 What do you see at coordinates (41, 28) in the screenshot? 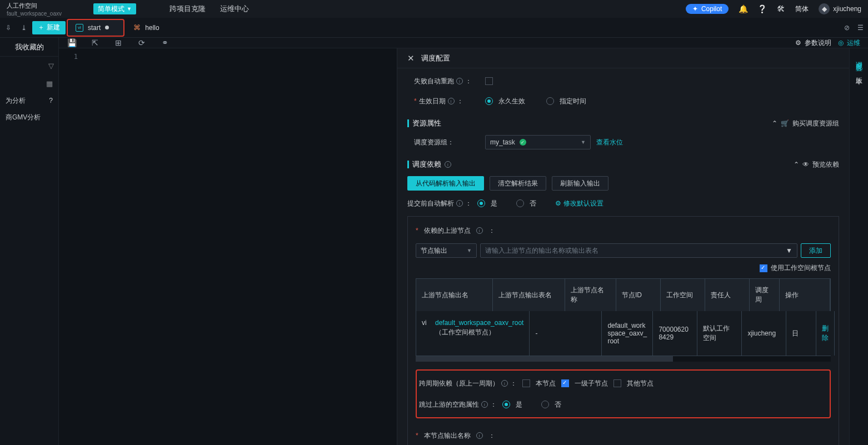
I see `plus-icon: ＋` at bounding box center [41, 28].